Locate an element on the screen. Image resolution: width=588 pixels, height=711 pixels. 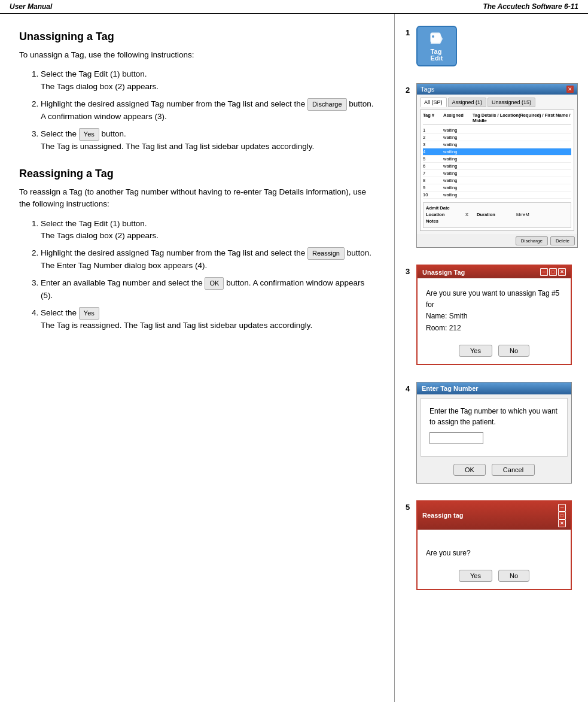
list-item: 5waiting is located at coordinates (497, 159).